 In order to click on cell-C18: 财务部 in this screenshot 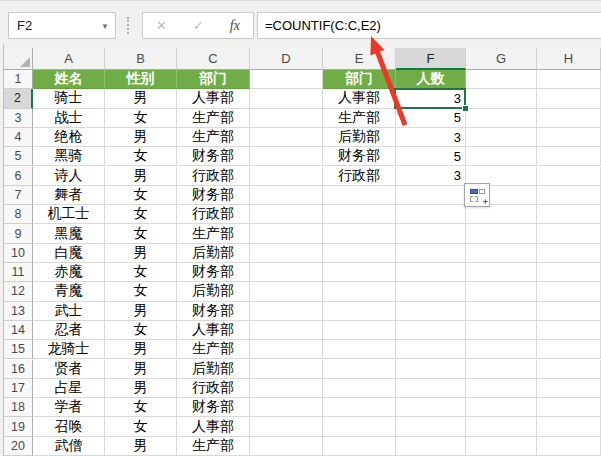, I will do `click(214, 408)`.